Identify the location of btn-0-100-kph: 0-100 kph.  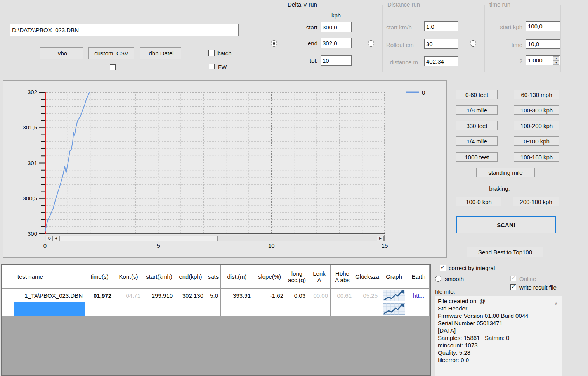
(536, 141).